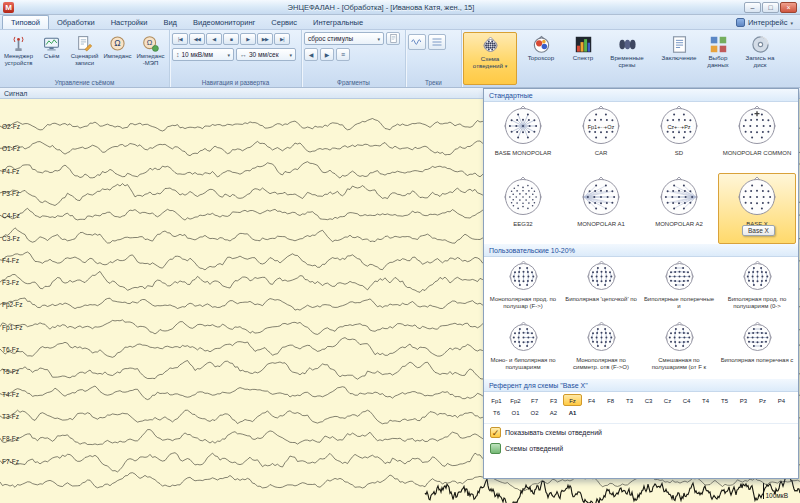 The height and width of the screenshot is (503, 800). Describe the element at coordinates (641, 432) in the screenshot. I see `show-schemas-checkbox: ✓ Показывать схемы отведений` at that location.